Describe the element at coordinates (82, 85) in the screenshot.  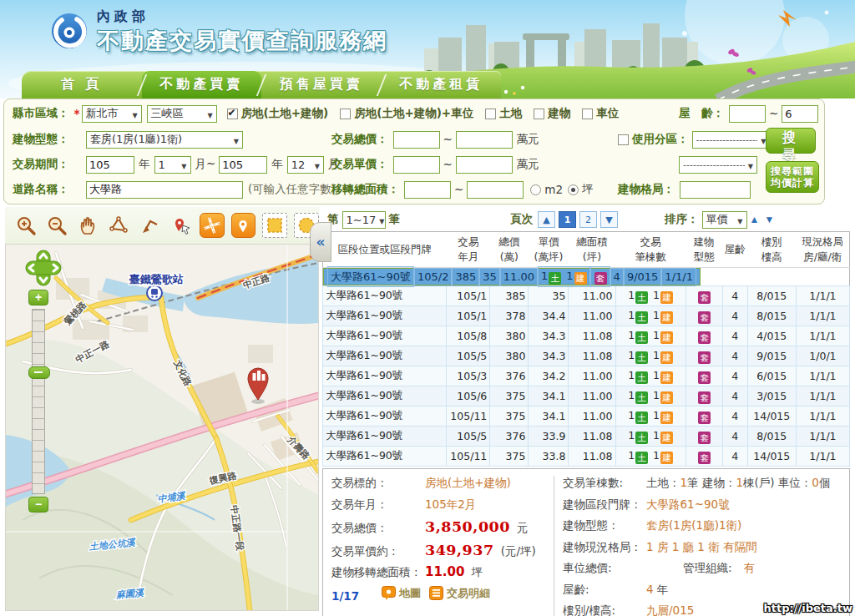
I see `tab-home: 首 頁` at that location.